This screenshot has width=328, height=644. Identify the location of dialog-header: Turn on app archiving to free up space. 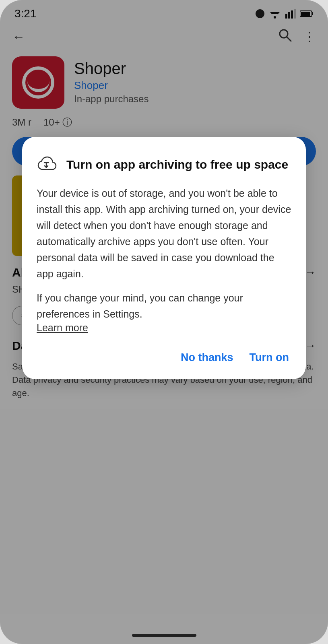
(164, 164).